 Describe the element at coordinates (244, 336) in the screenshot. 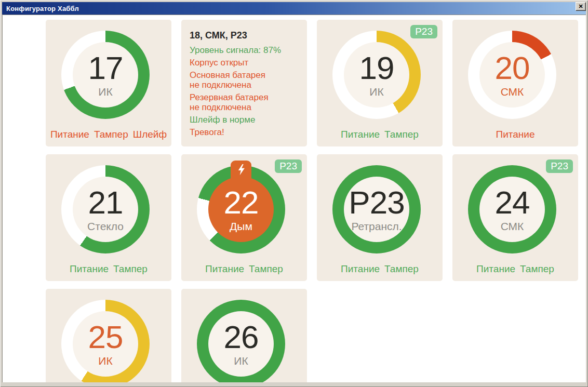

I see `sensor-card: 26 ИК` at that location.